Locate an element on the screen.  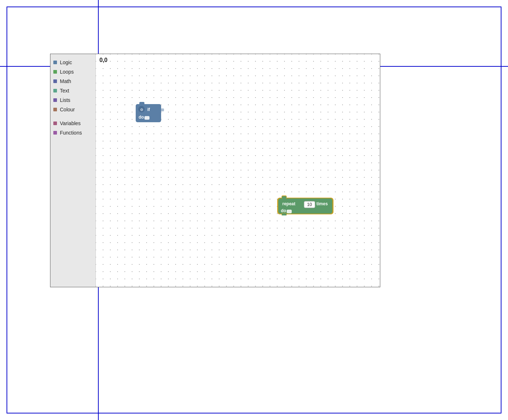
sidebar-item-label: Lists is located at coordinates (65, 100).